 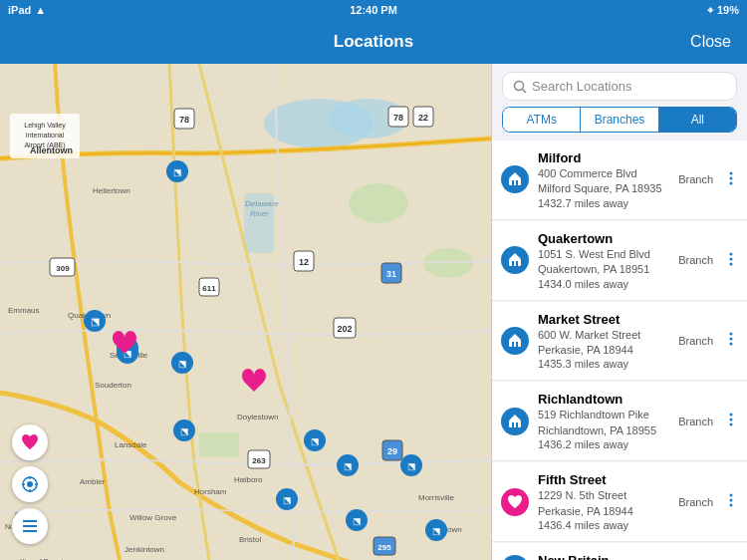 I want to click on svg-text: Lansdale, so click(x=131, y=444).